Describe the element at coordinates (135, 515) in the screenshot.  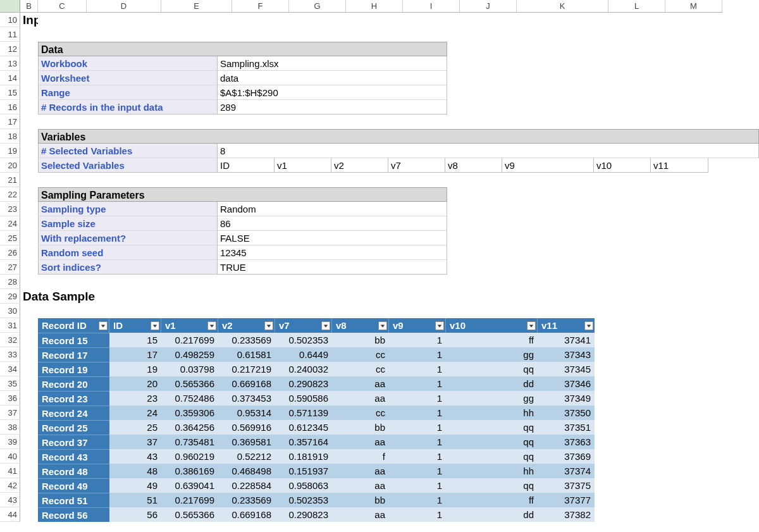
I see `cell-id: 56` at that location.